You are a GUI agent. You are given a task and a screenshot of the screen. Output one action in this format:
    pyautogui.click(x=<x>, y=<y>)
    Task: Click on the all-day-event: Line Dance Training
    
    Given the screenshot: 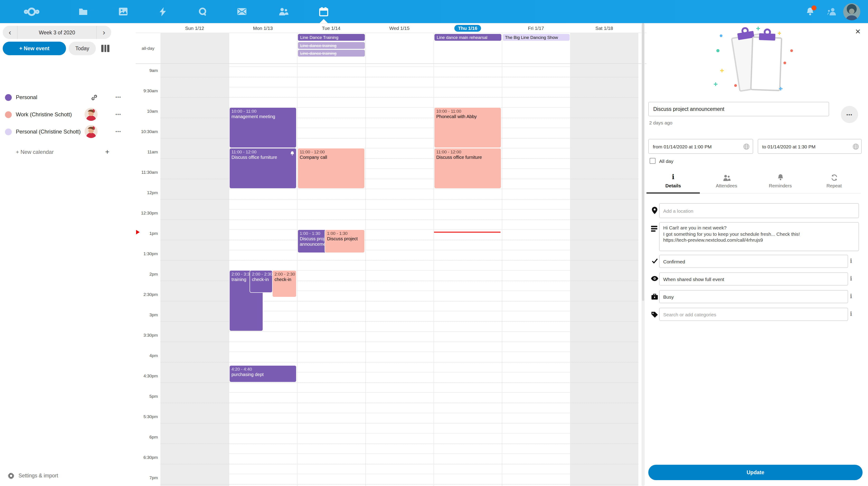 What is the action you would take?
    pyautogui.click(x=332, y=37)
    